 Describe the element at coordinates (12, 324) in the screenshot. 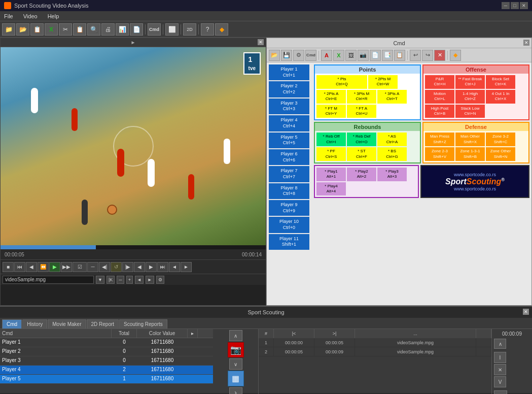

I see `tab-cmd: Cmd` at that location.